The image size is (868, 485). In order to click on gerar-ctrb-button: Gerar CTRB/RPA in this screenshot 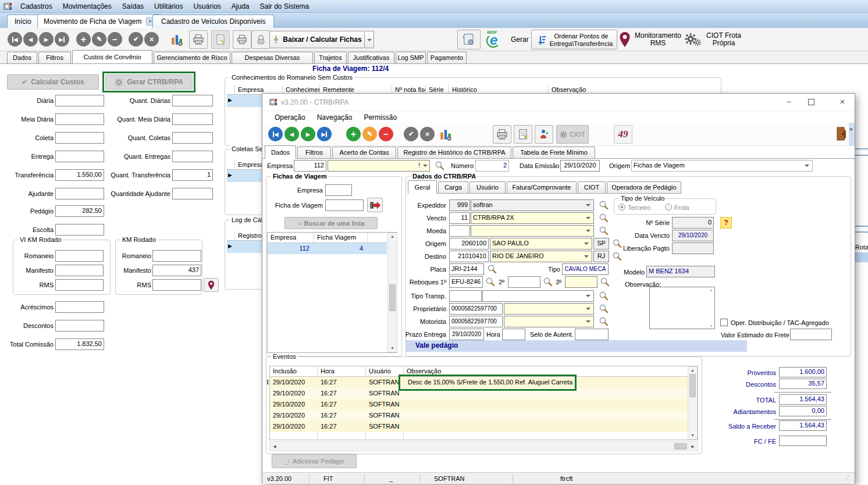, I will do `click(149, 82)`.